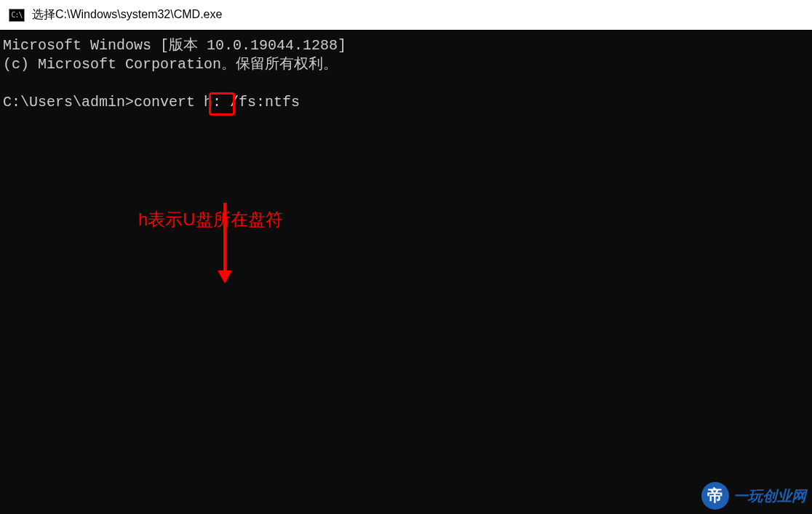  I want to click on annotation-label: h表示U盘所在盘符, so click(211, 220).